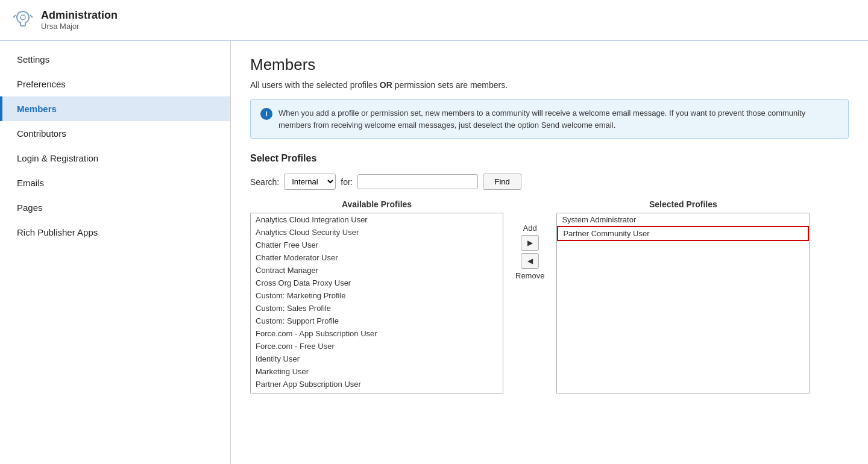  I want to click on selected-profile-item: Partner Community User, so click(683, 234).